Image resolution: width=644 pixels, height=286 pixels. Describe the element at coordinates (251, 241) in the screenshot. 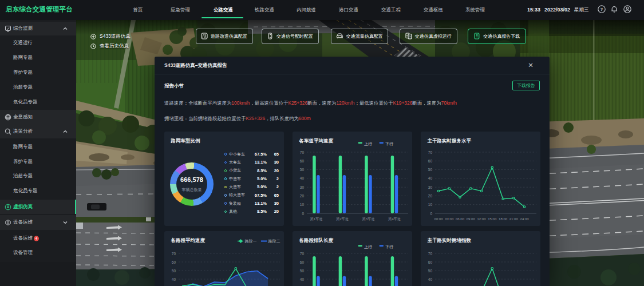

I see `svg-text: 路段一` at that location.